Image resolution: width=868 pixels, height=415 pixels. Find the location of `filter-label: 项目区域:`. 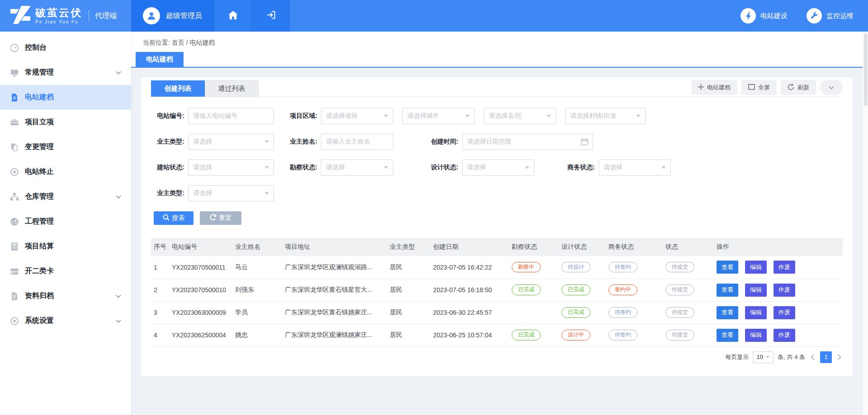

filter-label: 项目区域: is located at coordinates (301, 116).